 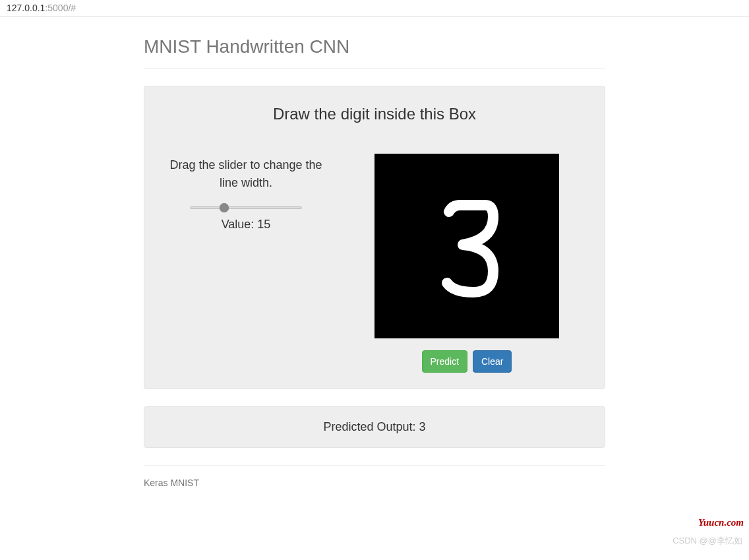 What do you see at coordinates (246, 263) in the screenshot?
I see `slider-column: Drag the slider to change the line width…` at bounding box center [246, 263].